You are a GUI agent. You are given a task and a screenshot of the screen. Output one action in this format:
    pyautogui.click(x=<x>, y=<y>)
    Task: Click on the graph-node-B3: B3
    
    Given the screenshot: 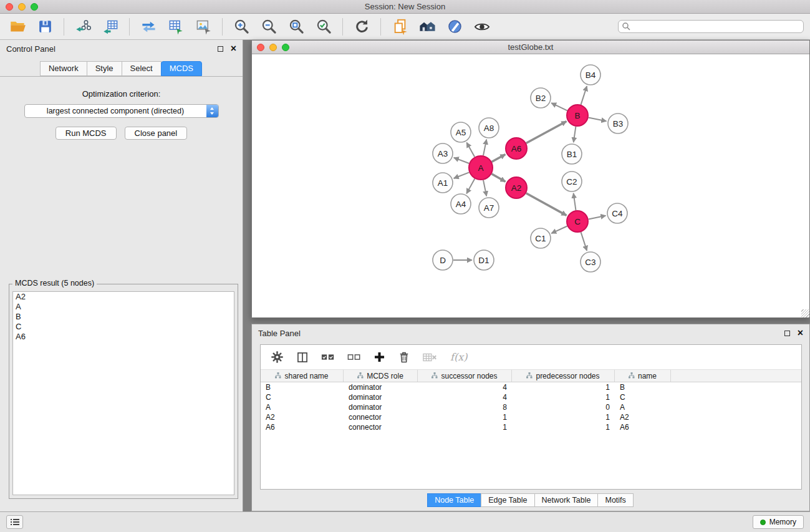 What is the action you would take?
    pyautogui.click(x=618, y=123)
    